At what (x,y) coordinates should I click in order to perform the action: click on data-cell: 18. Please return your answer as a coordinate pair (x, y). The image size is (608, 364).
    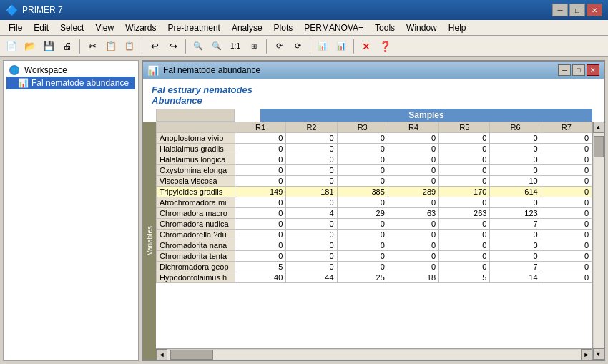
    Looking at the image, I should click on (413, 277).